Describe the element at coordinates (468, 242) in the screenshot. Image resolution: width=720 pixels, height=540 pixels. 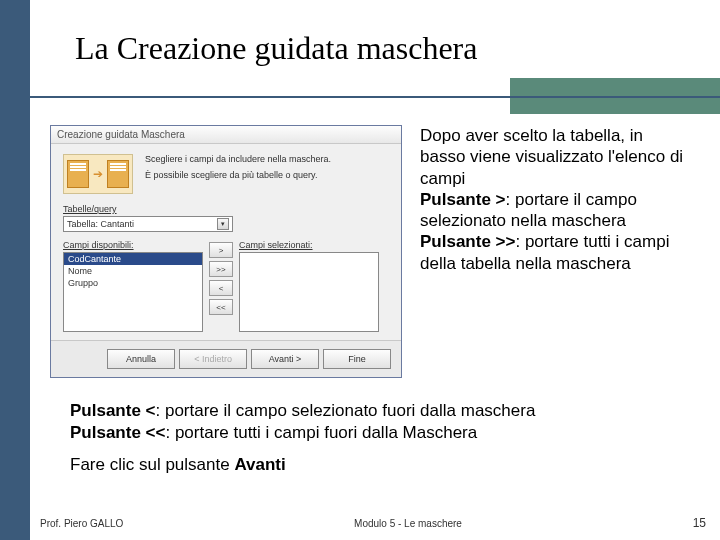
I see `side-p3-bold: Pulsante >>` at that location.